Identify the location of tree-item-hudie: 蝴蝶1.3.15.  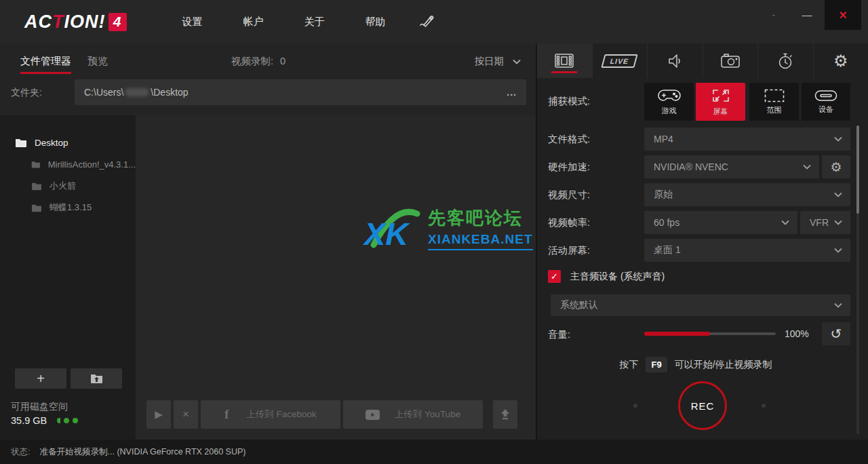
(68, 208).